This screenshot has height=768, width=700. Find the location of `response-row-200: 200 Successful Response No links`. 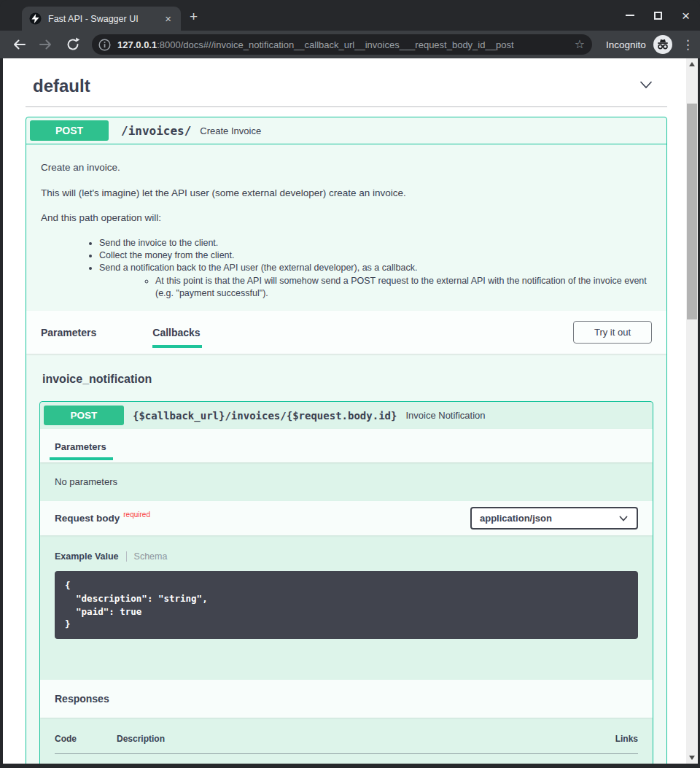

response-row-200: 200 Successful Response No links is located at coordinates (346, 759).